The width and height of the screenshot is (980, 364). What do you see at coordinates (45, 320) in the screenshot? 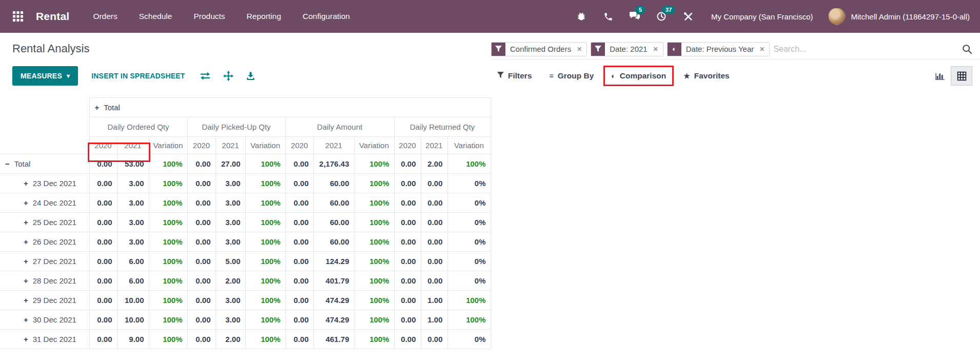
I see `pivot-row-header: +30 Dec 2021` at bounding box center [45, 320].